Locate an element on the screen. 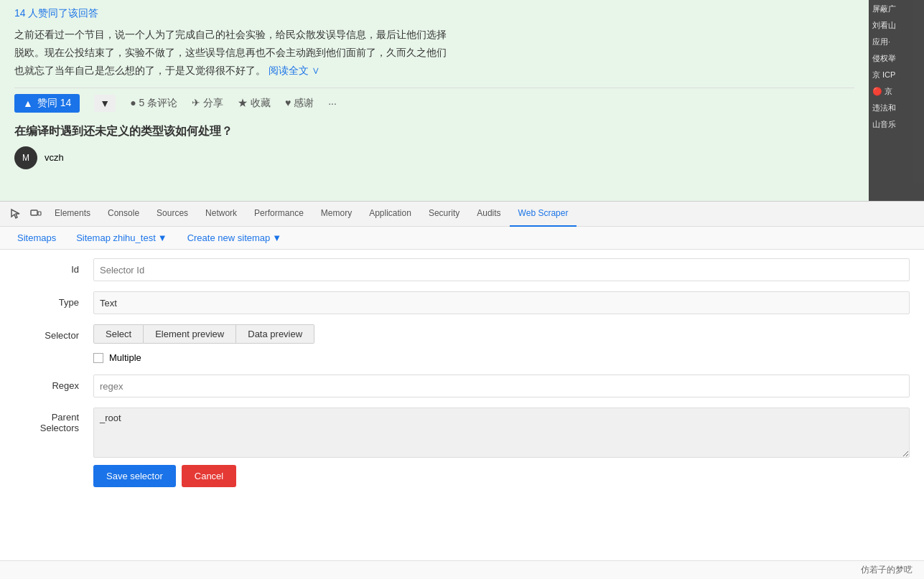 The image size is (924, 579). footer-bar: 仿若子的梦呓 is located at coordinates (462, 570).